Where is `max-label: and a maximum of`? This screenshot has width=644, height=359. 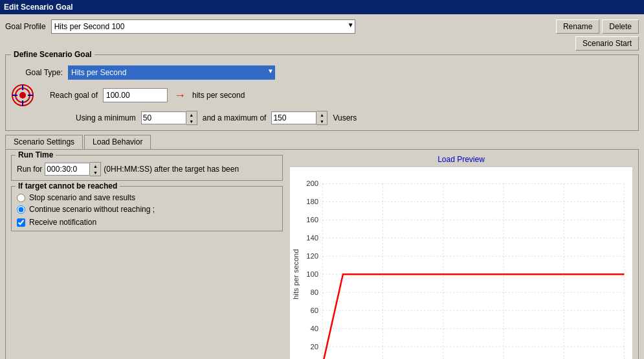 max-label: and a maximum of is located at coordinates (234, 118).